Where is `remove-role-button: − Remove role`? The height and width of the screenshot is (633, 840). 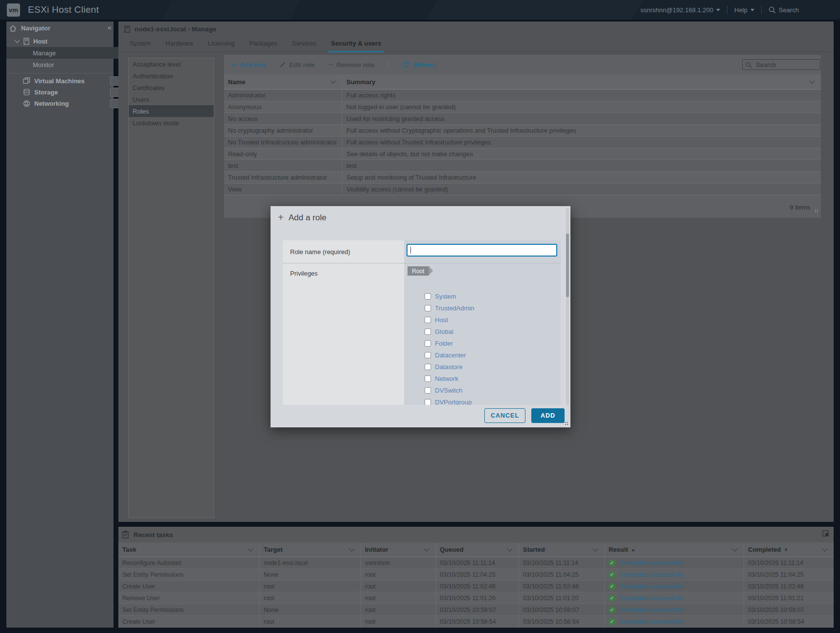 remove-role-button: − Remove role is located at coordinates (351, 65).